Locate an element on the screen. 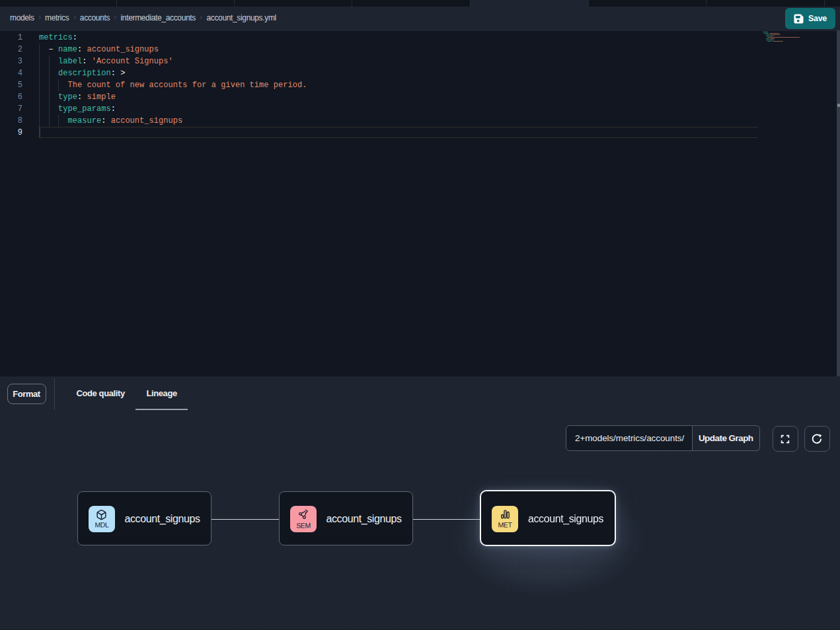 The height and width of the screenshot is (630, 840). svg-text: MET is located at coordinates (506, 524).